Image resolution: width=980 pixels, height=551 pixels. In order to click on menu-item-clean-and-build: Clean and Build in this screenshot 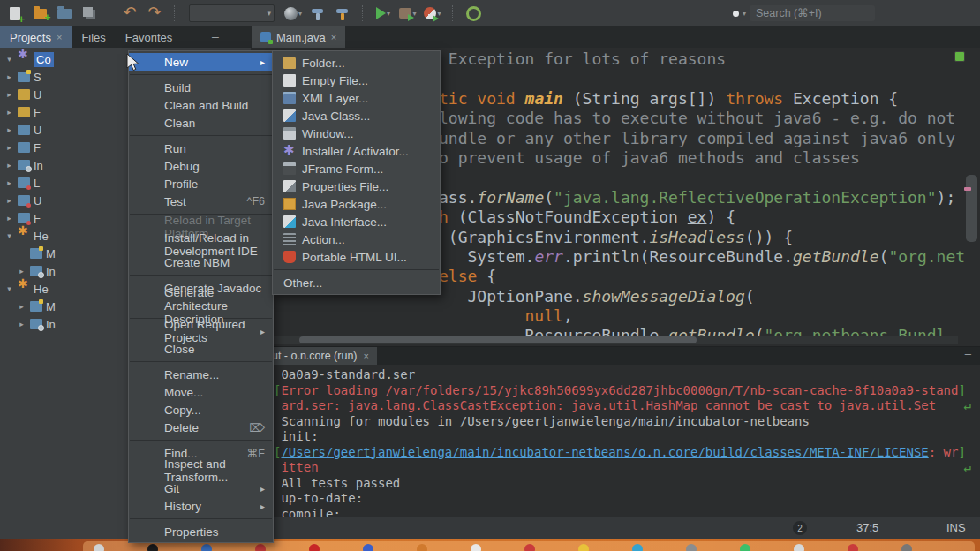, I will do `click(201, 105)`.